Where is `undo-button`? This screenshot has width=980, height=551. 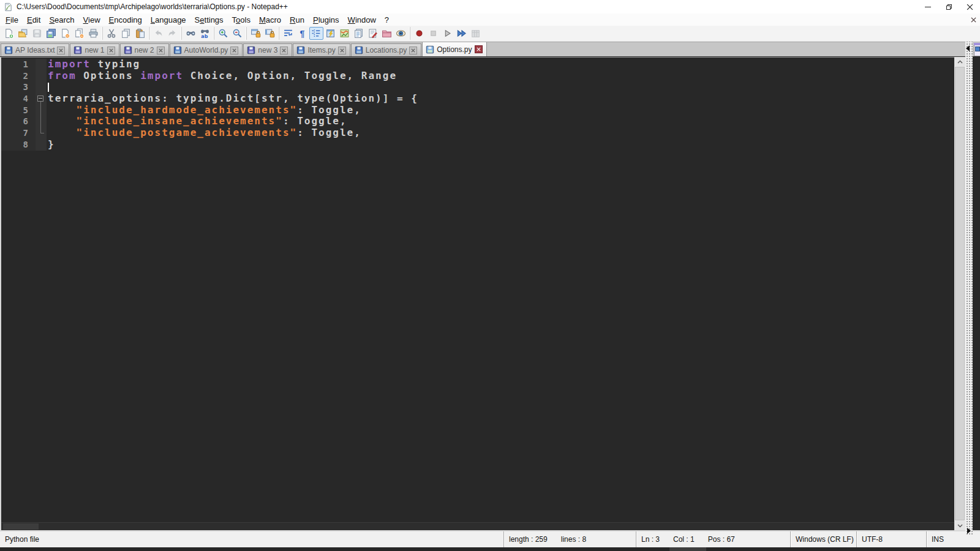
undo-button is located at coordinates (158, 33).